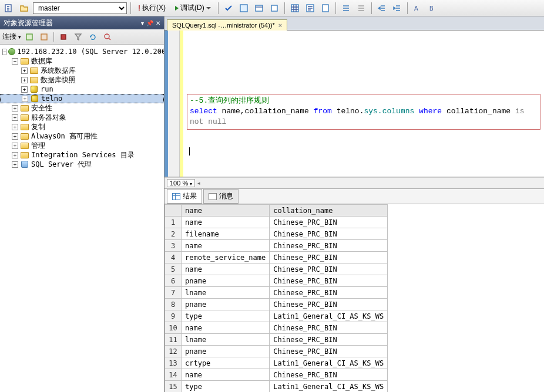 This screenshot has height=392, width=544. What do you see at coordinates (63, 37) in the screenshot?
I see `stop-icon` at bounding box center [63, 37].